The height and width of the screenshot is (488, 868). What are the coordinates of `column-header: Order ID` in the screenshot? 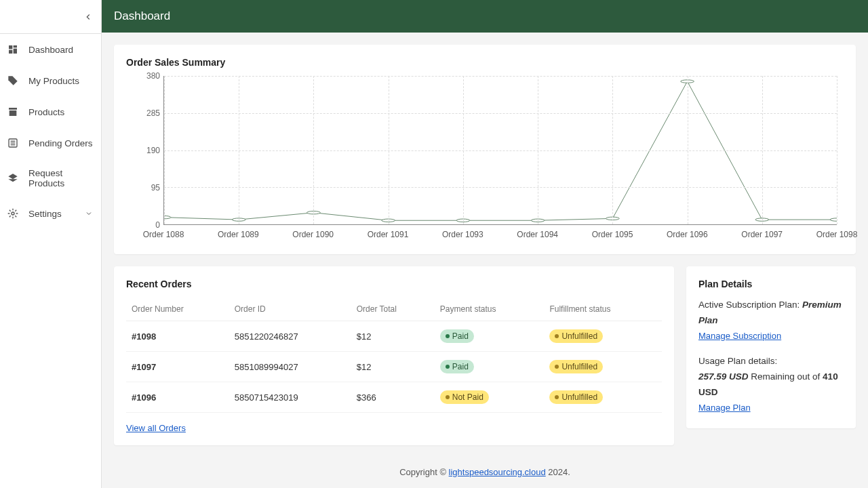 It's located at (290, 309).